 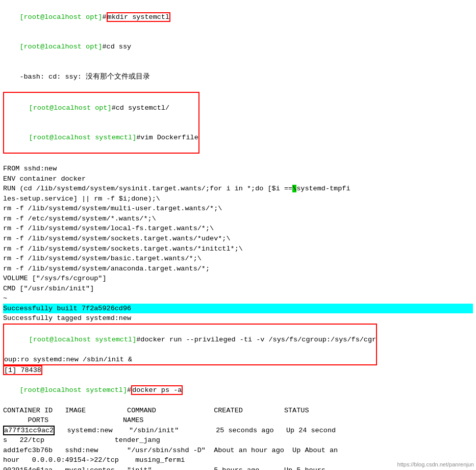 I want to click on table-row-1a: a77f31cc9ac2 systemd:new "/sbin/init" 25…, so click(x=238, y=431).